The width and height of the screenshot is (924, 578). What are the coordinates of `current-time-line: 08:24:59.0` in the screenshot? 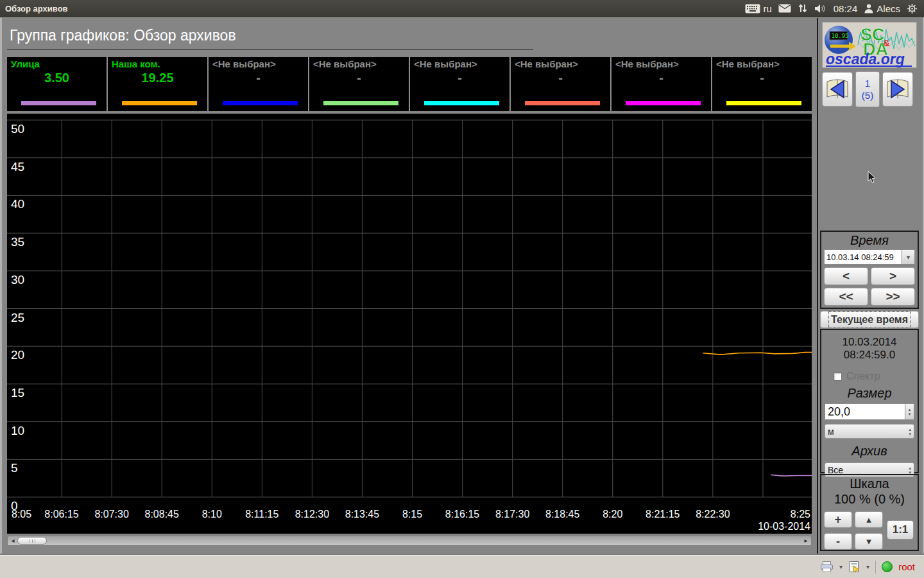 It's located at (869, 355).